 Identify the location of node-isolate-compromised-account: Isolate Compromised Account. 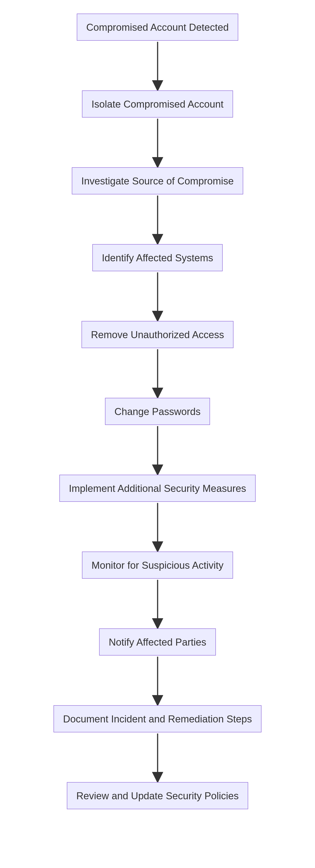
(158, 104).